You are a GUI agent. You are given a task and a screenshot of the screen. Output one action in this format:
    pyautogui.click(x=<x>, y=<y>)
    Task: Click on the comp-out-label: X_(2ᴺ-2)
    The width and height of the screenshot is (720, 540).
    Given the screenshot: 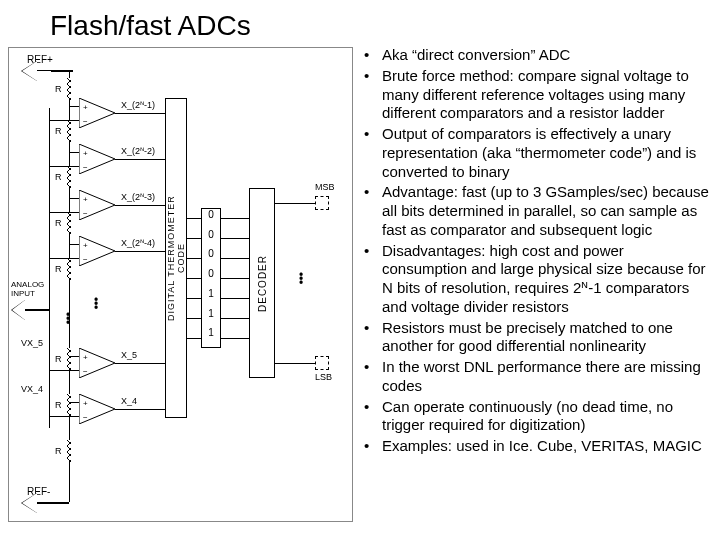 What is the action you would take?
    pyautogui.click(x=138, y=151)
    